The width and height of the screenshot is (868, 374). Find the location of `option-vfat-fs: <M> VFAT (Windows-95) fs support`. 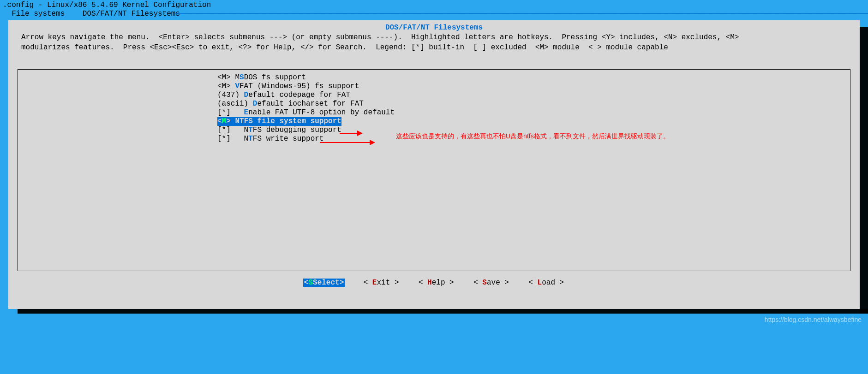

option-vfat-fs: <M> VFAT (Windows-95) fs support is located at coordinates (434, 87).